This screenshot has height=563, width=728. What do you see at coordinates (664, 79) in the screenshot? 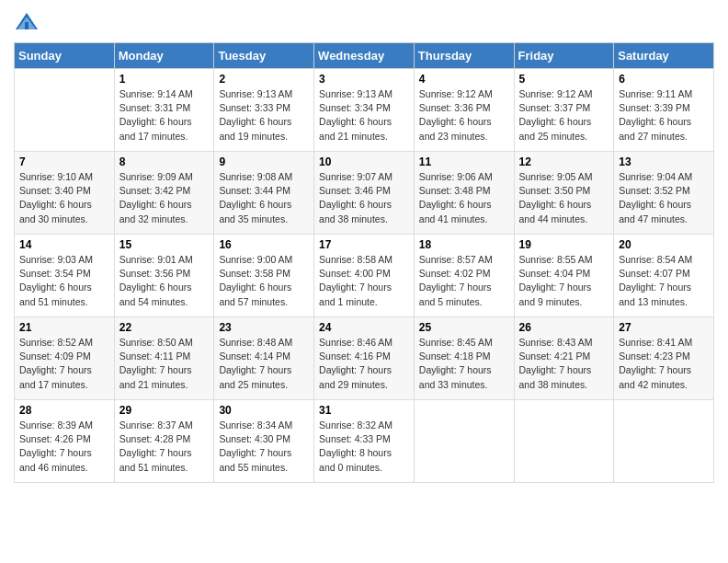
I see `day-number: 6` at bounding box center [664, 79].